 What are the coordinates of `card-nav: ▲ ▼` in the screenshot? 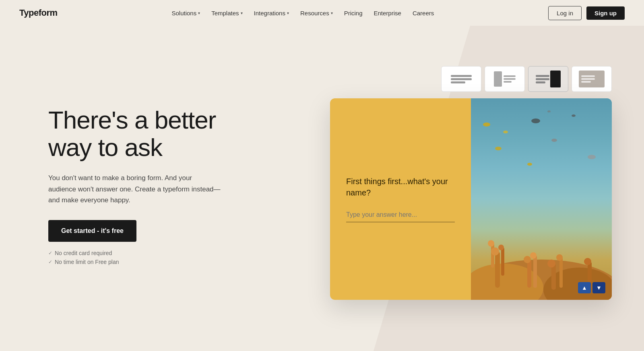 It's located at (592, 288).